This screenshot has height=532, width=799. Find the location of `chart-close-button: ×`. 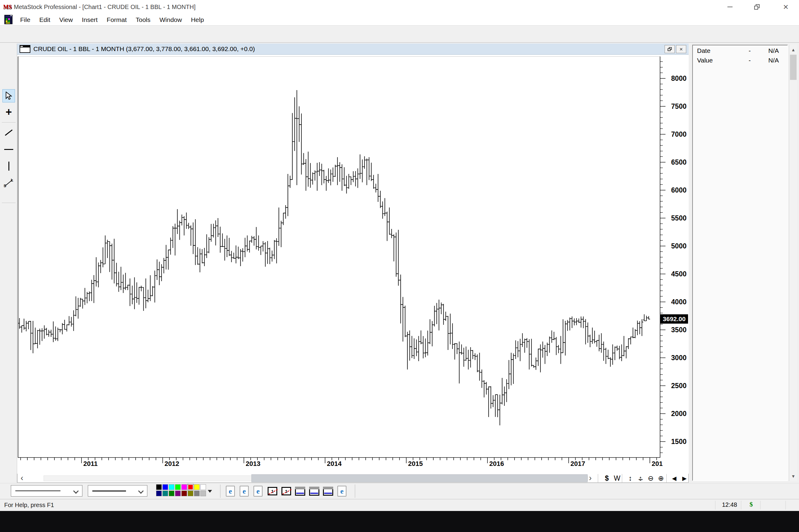

chart-close-button: × is located at coordinates (681, 49).